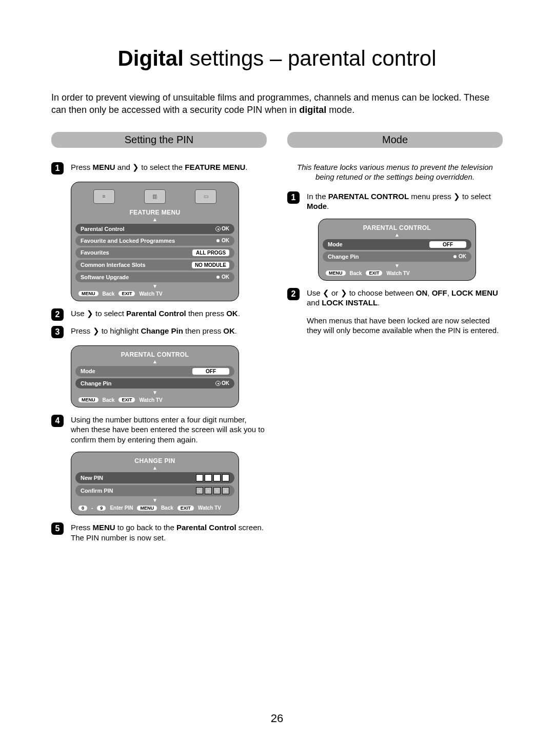  I want to click on step-3: 3 Press ❯ to highlight Change Pin then p…, so click(159, 332).